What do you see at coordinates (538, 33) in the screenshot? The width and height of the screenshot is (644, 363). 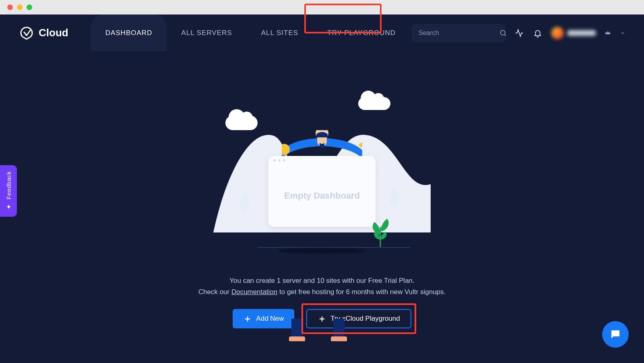 I see `bell-icon` at bounding box center [538, 33].